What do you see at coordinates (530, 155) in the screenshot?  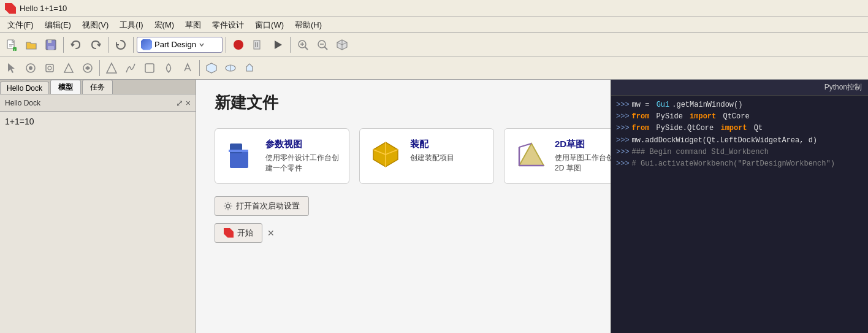 I see `card-icon-2d` at bounding box center [530, 155].